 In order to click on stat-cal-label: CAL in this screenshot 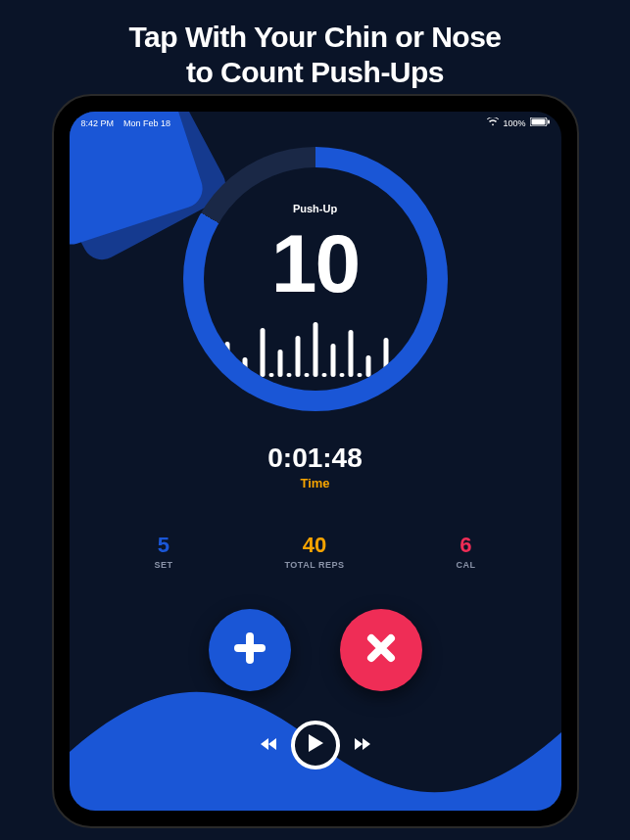, I will do `click(465, 565)`.